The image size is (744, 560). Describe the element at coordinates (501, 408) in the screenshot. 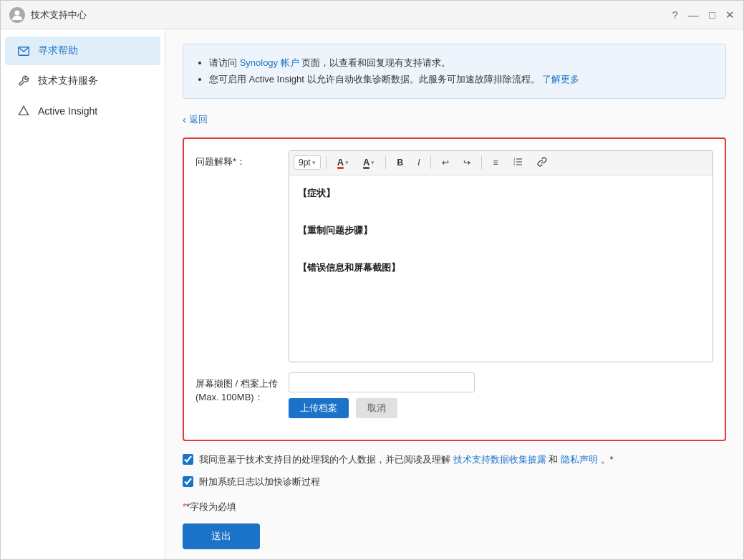

I see `upload-buttons-row: 上传档案 取消` at that location.